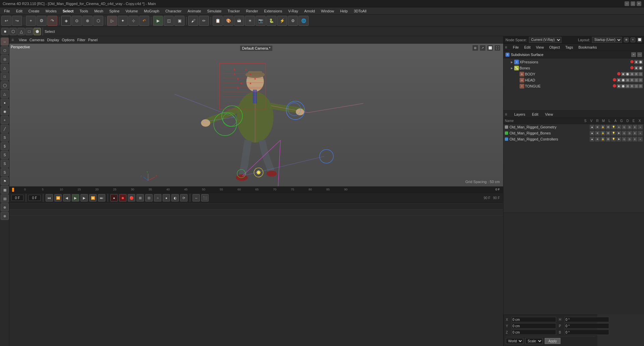  Describe the element at coordinates (152, 11) in the screenshot. I see `menu-mograph: MoGraph` at that location.